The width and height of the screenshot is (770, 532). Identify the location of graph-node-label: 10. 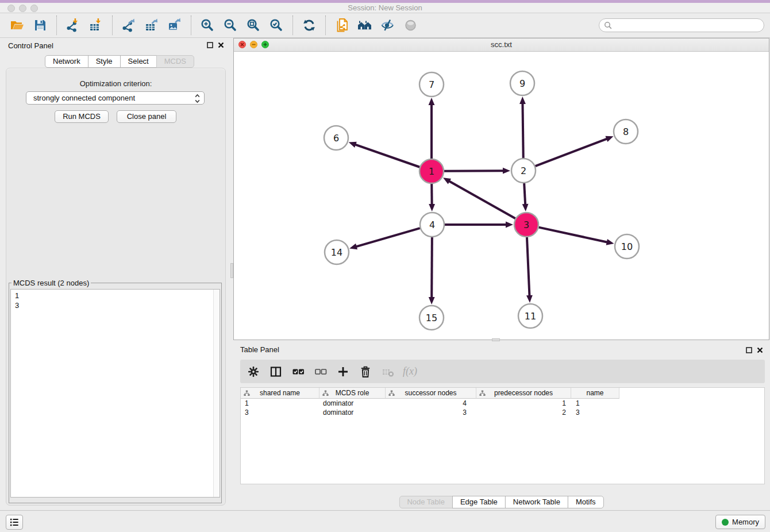
(627, 247).